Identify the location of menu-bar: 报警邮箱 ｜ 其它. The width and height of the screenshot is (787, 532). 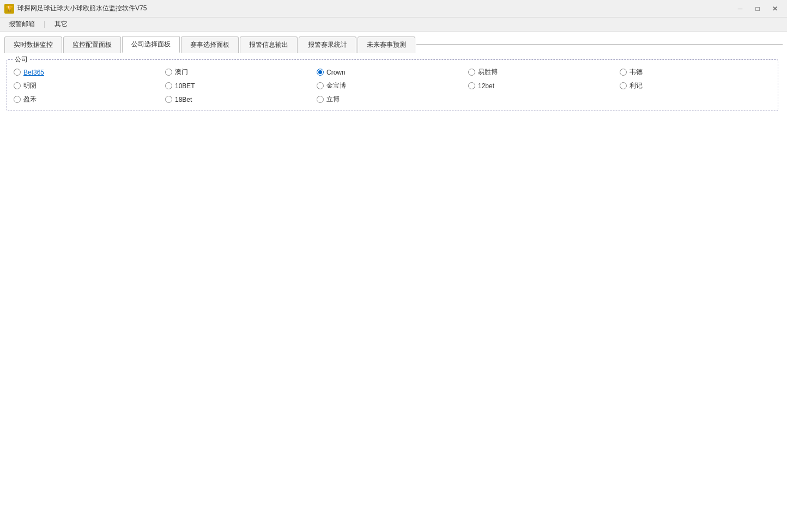
(393, 25).